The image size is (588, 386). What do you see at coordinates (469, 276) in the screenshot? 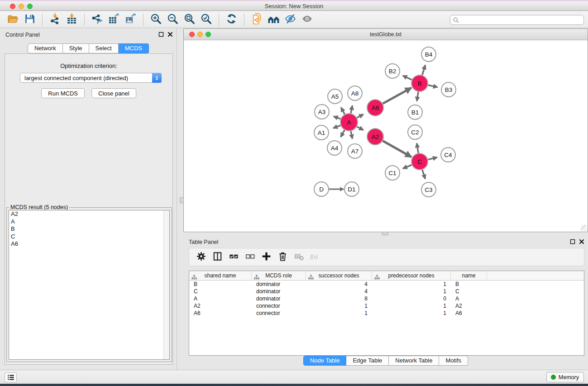
I see `column-header-name: name` at bounding box center [469, 276].